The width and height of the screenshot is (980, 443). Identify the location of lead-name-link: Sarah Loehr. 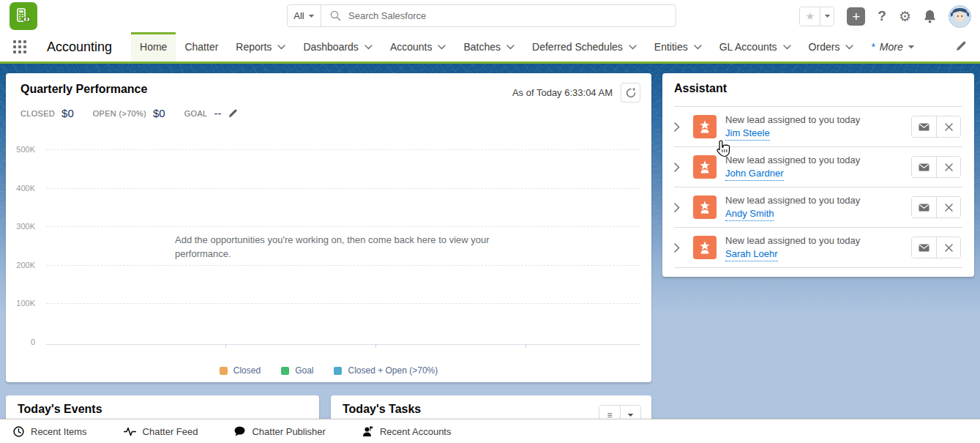
(752, 254).